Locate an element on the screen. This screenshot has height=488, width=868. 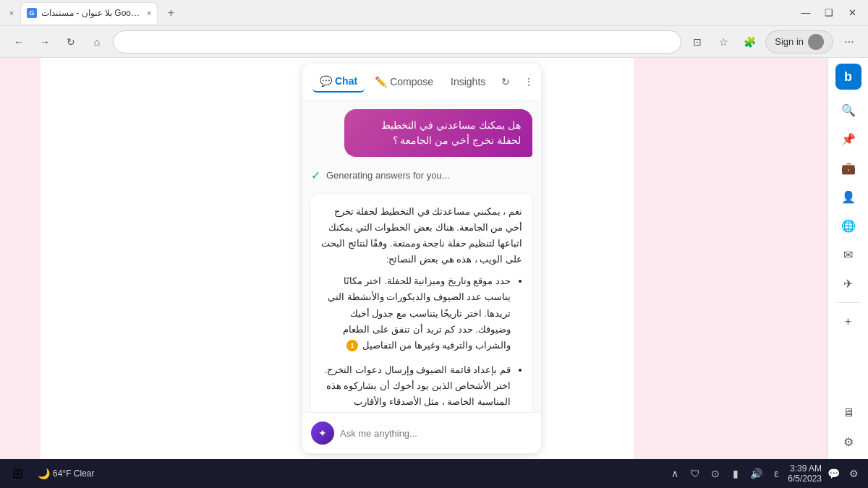
tab-bar: × G بلا عنوان - مستندات Google × + is located at coordinates (401, 13).